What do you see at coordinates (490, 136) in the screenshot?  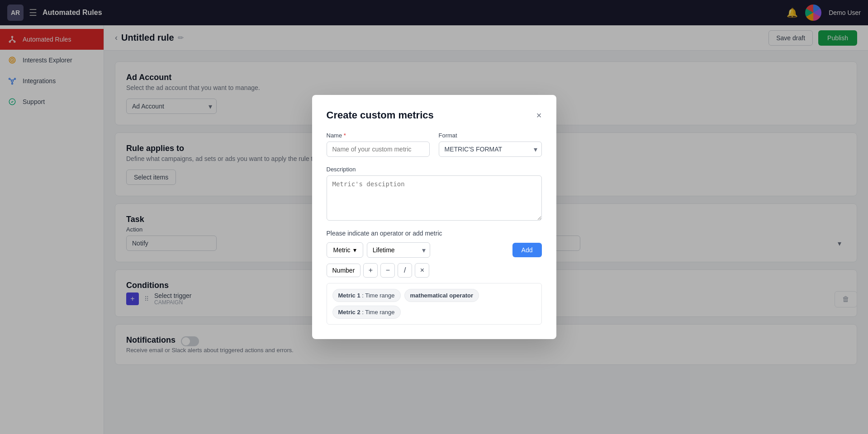 I see `format-label: Format` at bounding box center [490, 136].